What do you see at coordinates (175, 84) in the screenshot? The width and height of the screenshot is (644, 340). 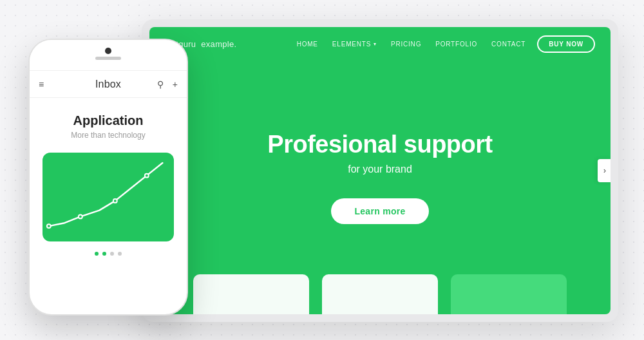 I see `add-icon: +` at bounding box center [175, 84].